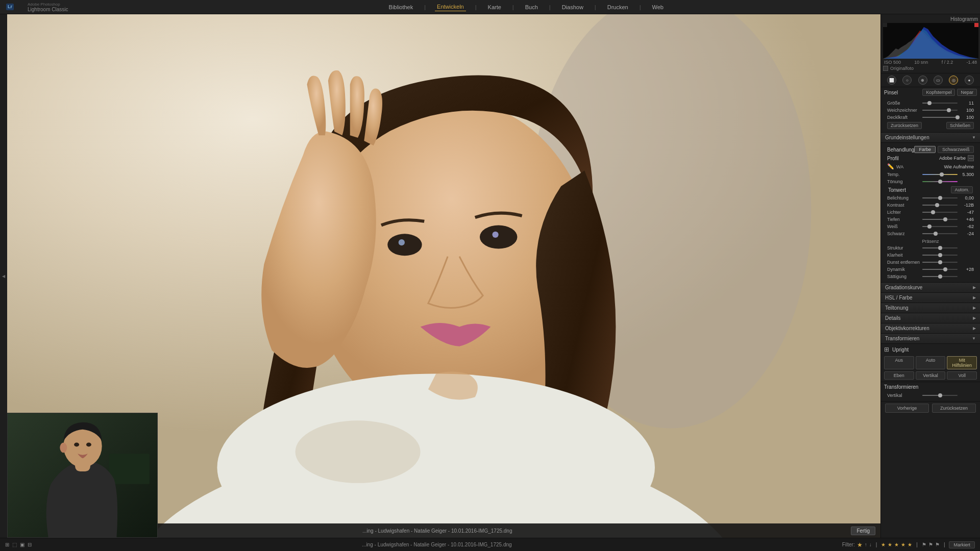  I want to click on redeye-tool-btn: ⊕, so click(923, 80).